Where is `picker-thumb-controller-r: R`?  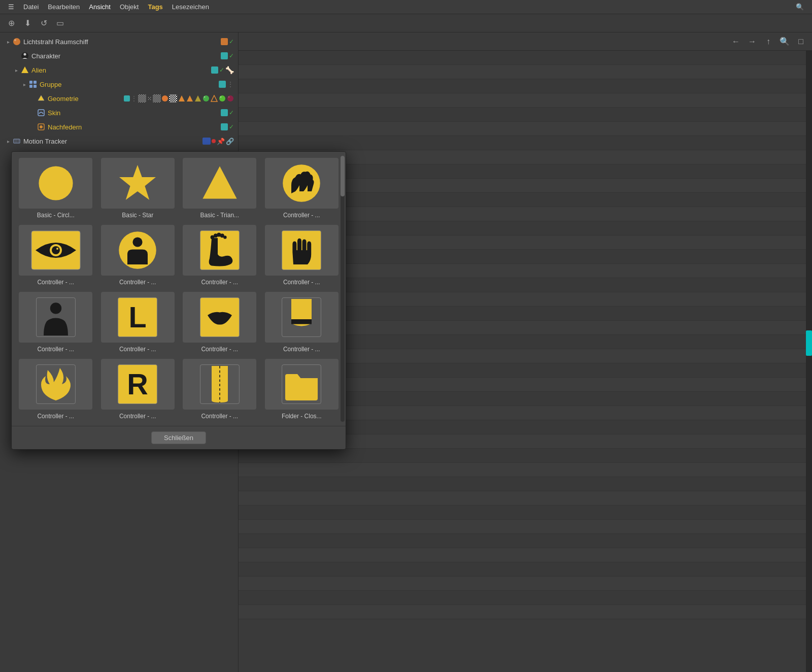 picker-thumb-controller-r: R is located at coordinates (138, 384).